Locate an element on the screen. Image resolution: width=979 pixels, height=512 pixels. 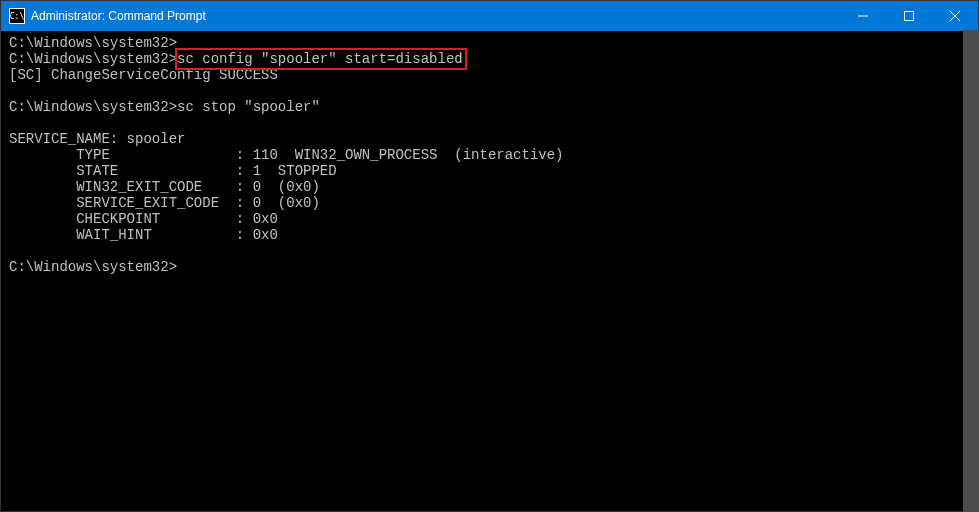
output-line: SERVICE_NAME: spooler is located at coordinates (490, 139).